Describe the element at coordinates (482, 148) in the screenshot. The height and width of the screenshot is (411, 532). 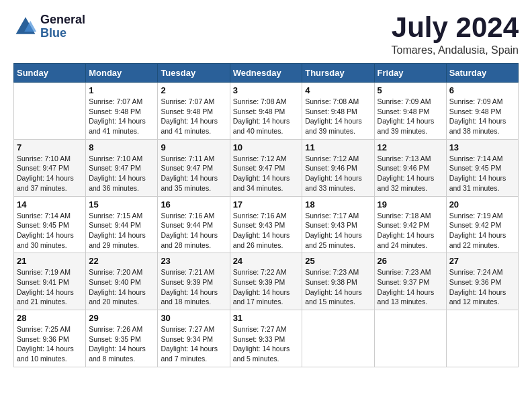
I see `day-number: 13` at that location.